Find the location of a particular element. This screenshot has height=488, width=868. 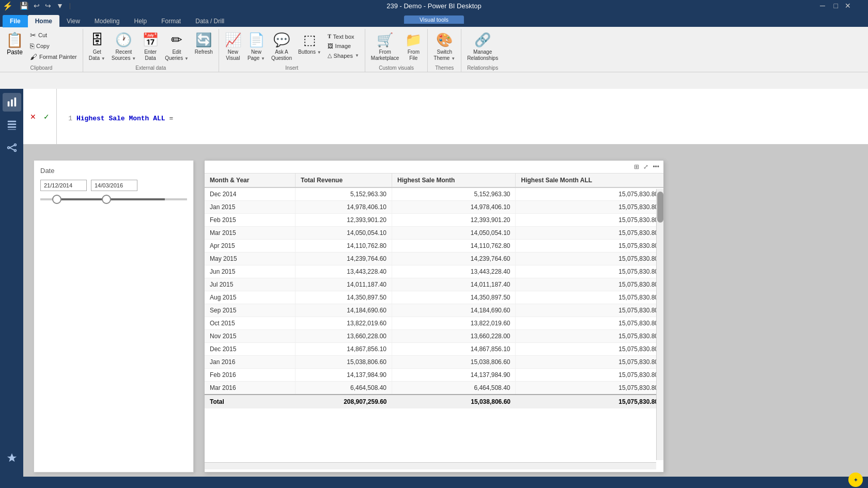

table-header-row: Month & Year Total Revenue Highest Sale … is located at coordinates (434, 181).